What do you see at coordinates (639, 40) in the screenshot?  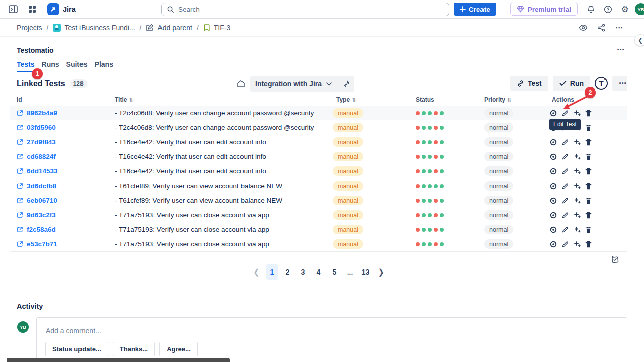 I see `collapse-panel-button: ❮` at bounding box center [639, 40].